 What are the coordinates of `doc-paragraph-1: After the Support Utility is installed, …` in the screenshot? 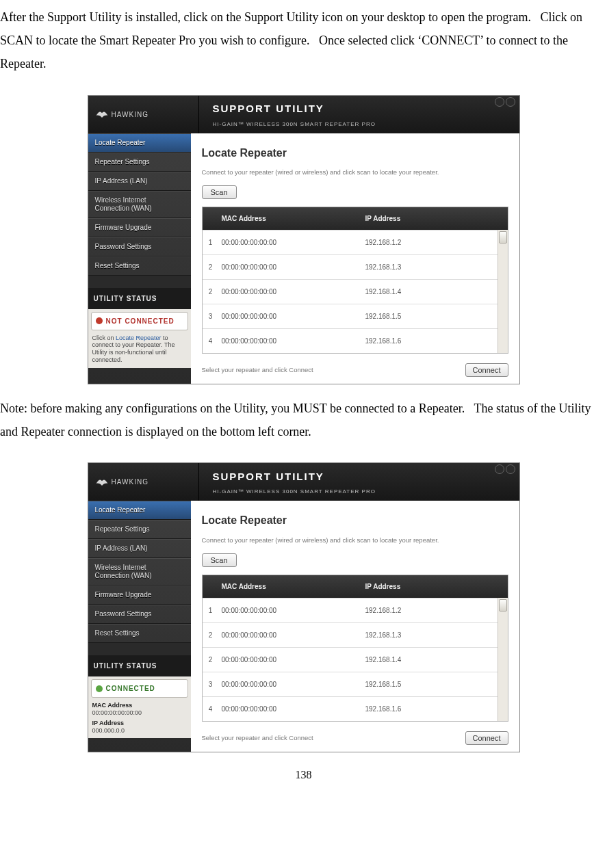 It's located at (304, 41).